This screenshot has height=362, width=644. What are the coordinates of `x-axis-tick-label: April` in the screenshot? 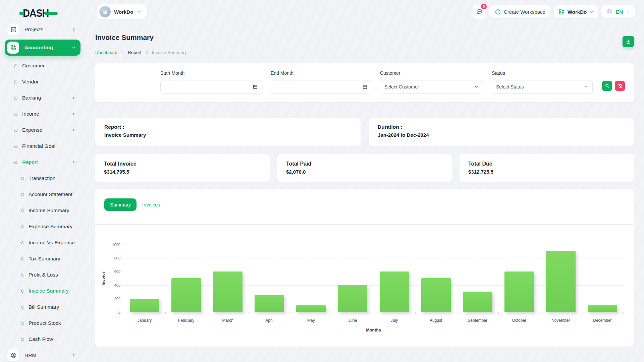 It's located at (269, 320).